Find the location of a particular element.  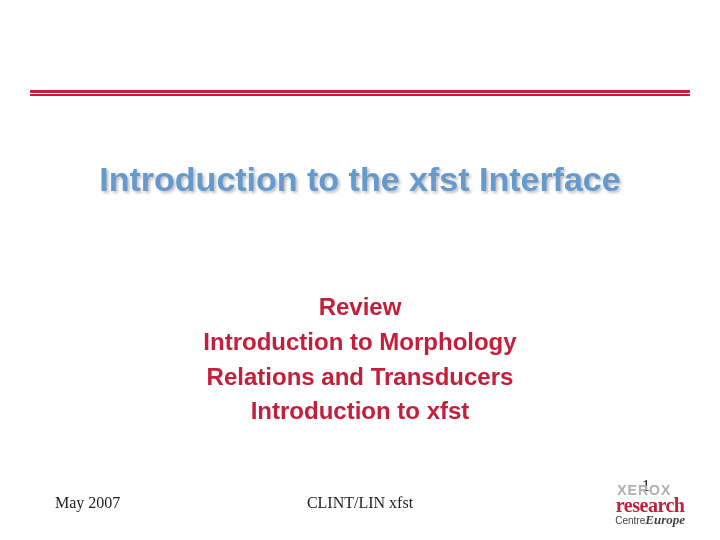

subtitle-line-4: Introduction to xfst is located at coordinates (360, 412).